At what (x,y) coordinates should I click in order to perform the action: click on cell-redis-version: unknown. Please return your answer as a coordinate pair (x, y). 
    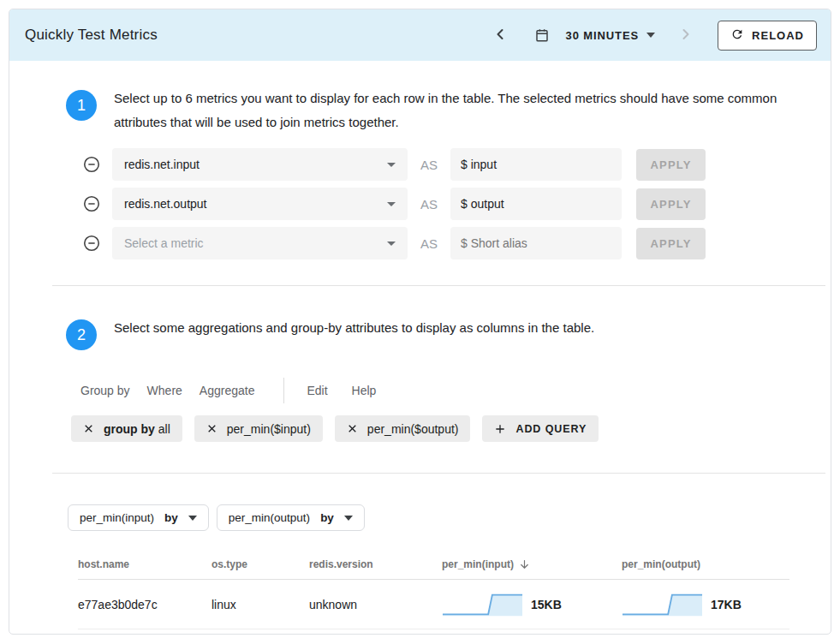
    Looking at the image, I should click on (375, 605).